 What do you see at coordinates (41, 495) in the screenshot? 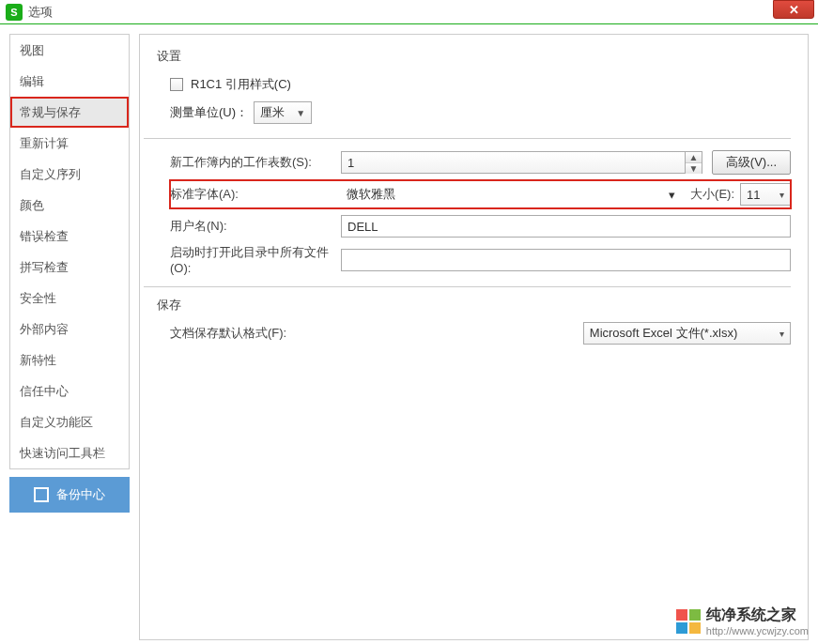
I see `backup-icon` at bounding box center [41, 495].